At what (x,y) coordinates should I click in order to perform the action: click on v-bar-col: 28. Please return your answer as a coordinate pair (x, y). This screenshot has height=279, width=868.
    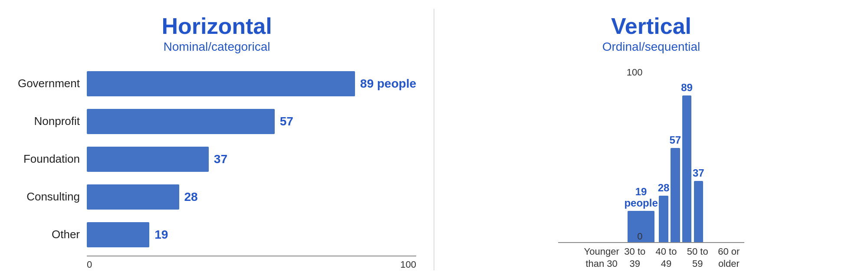
    Looking at the image, I should click on (664, 212).